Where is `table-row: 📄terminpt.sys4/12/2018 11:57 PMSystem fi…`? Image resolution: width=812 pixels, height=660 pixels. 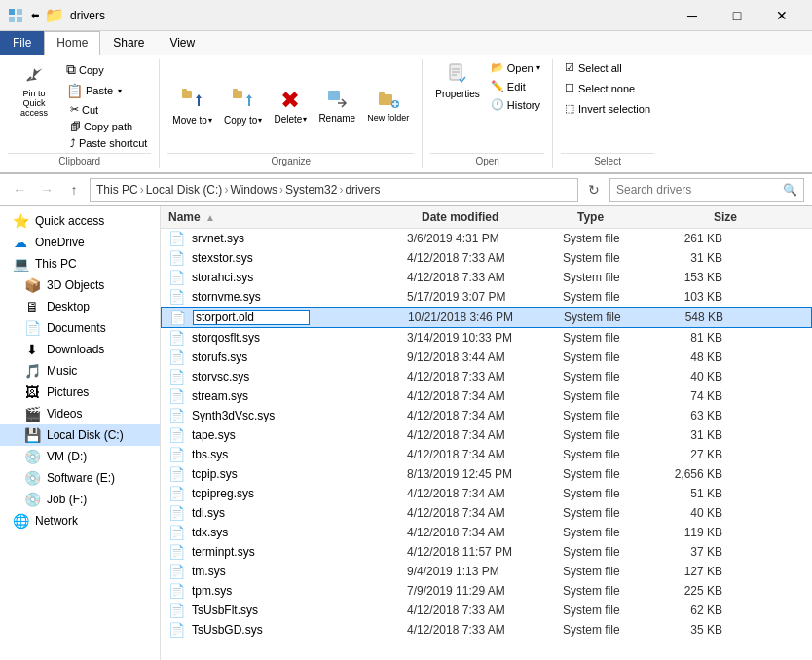
table-row: 📄terminpt.sys4/12/2018 11:57 PMSystem fi… is located at coordinates (487, 552).